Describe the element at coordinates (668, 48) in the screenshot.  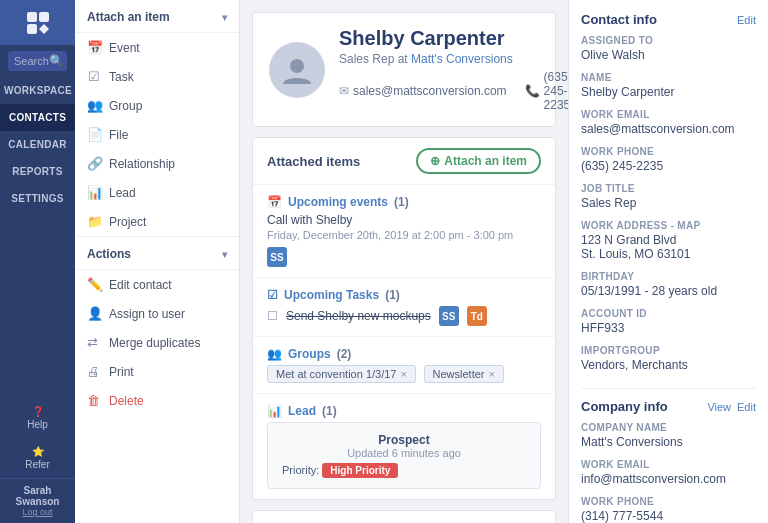
I see `field-assigned-to: Assigned to Olive Walsh` at that location.